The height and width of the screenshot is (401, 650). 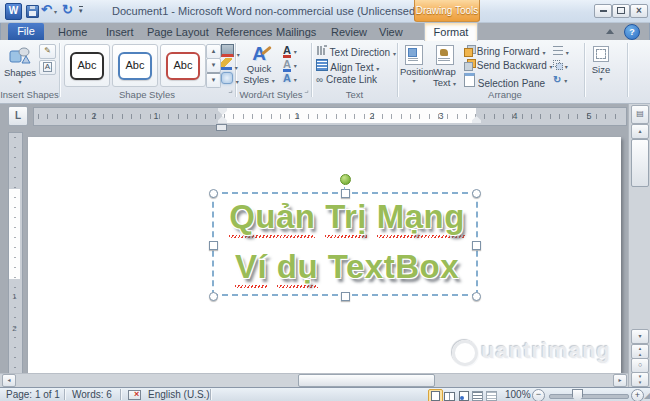 I want to click on language-indicator: English (U.S.), so click(x=179, y=394).